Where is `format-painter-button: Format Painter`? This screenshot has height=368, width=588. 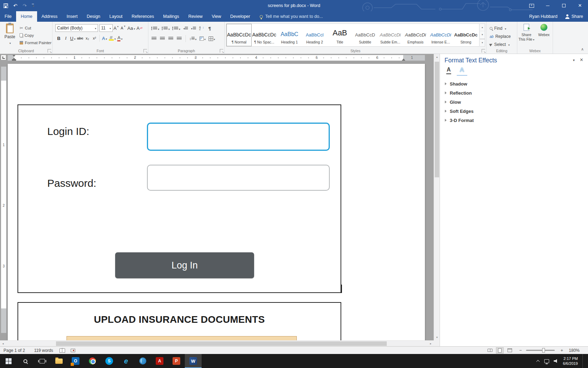
format-painter-button: Format Painter is located at coordinates (36, 43).